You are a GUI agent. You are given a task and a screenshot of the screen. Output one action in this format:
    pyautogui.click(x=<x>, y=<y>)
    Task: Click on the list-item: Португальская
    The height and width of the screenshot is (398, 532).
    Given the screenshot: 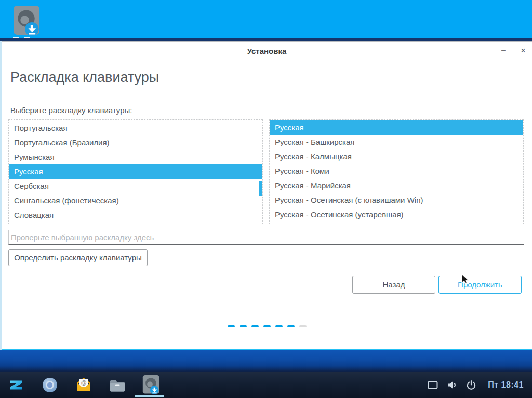 What is the action you would take?
    pyautogui.click(x=136, y=128)
    